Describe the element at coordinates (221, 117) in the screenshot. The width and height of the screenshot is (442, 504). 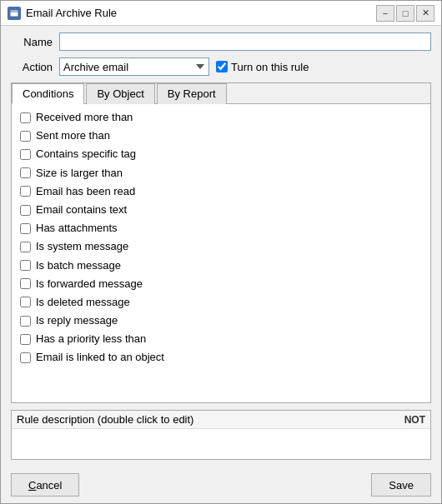
I see `condition-item-received-more-than: Received more than` at that location.